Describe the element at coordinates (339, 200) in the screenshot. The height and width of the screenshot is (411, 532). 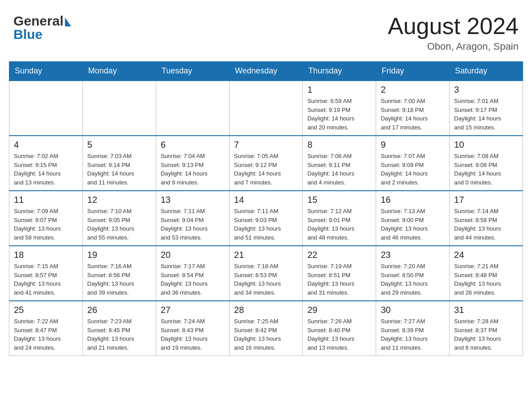
I see `day-number: 15` at that location.